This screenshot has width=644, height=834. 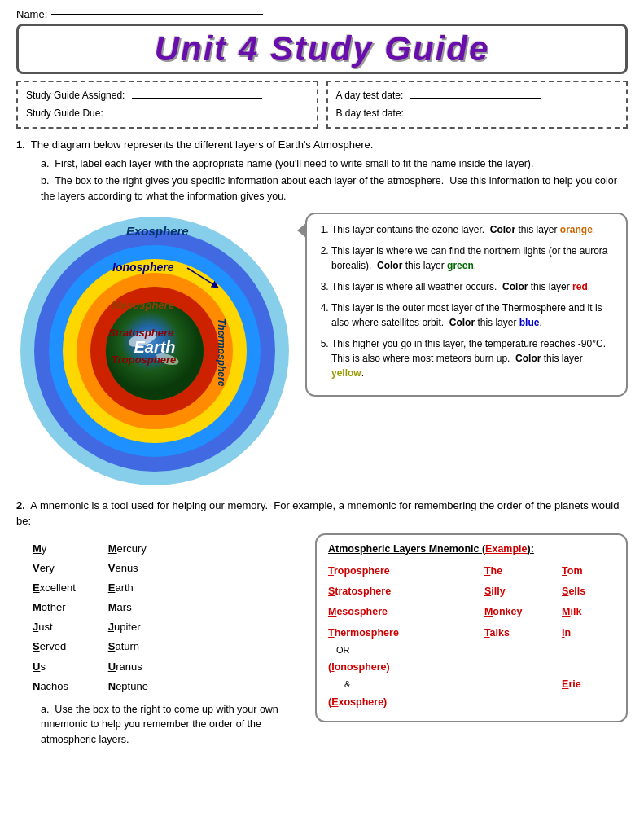 I want to click on atm-word1-3: Monkey, so click(x=523, y=612).